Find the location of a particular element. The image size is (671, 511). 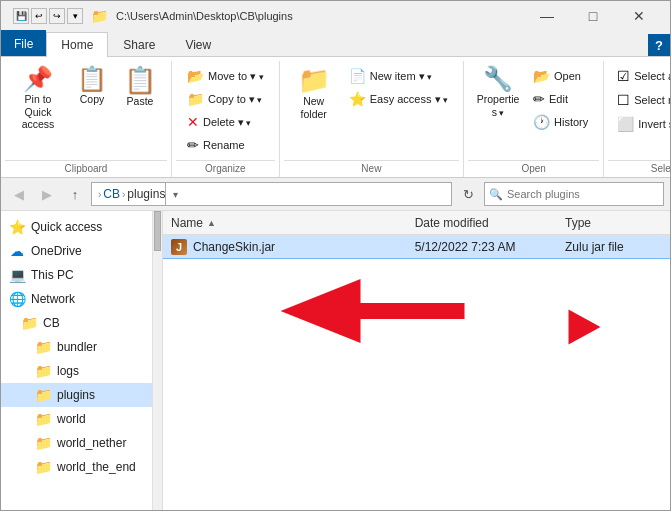

tab-file: File is located at coordinates (24, 43).